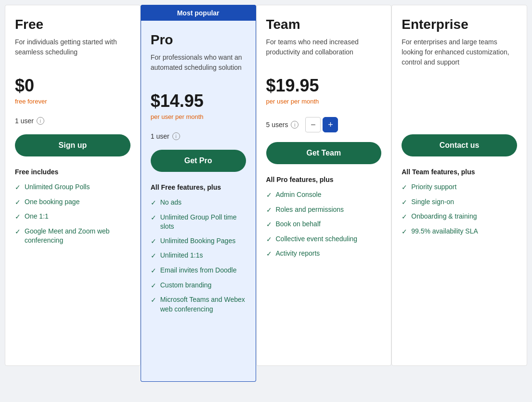 Image resolution: width=532 pixels, height=402 pixels. I want to click on feature-item: ✓ Collective event scheduling, so click(324, 240).